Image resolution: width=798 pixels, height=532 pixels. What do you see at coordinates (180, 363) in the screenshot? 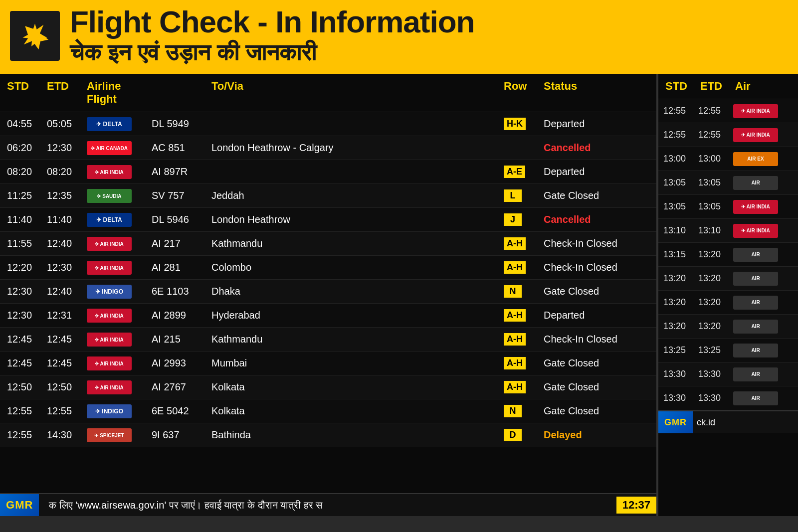
I see `flight-cell: AI 2993` at bounding box center [180, 363].